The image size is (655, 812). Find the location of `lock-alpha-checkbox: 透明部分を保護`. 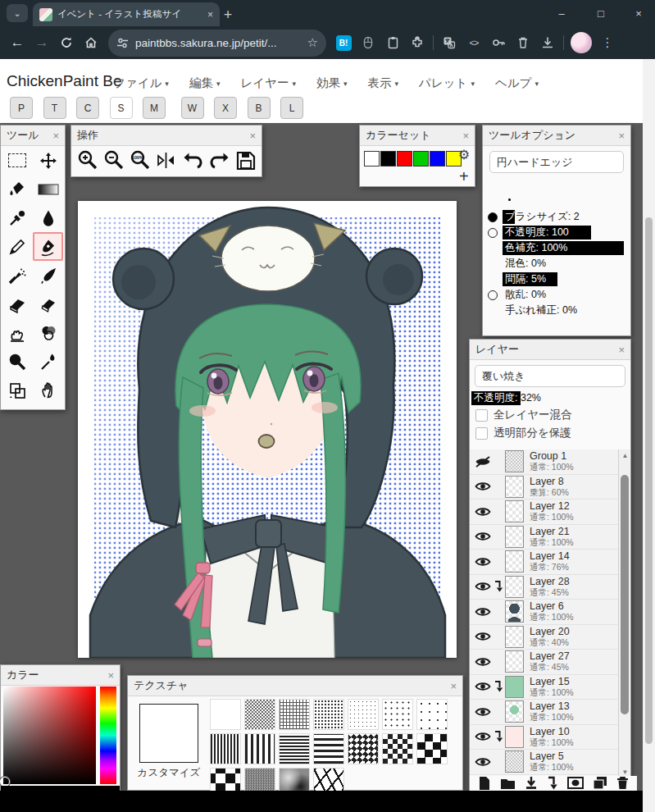

lock-alpha-checkbox: 透明部分を保護 is located at coordinates (550, 433).